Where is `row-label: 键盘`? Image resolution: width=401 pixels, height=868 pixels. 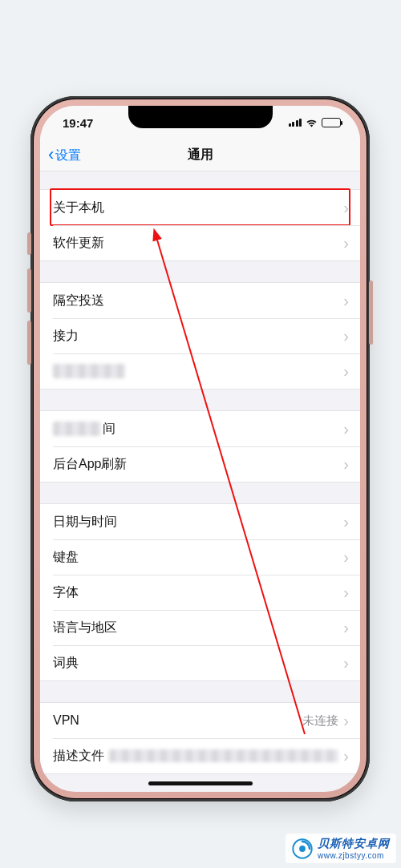 row-label: 键盘 is located at coordinates (198, 558).